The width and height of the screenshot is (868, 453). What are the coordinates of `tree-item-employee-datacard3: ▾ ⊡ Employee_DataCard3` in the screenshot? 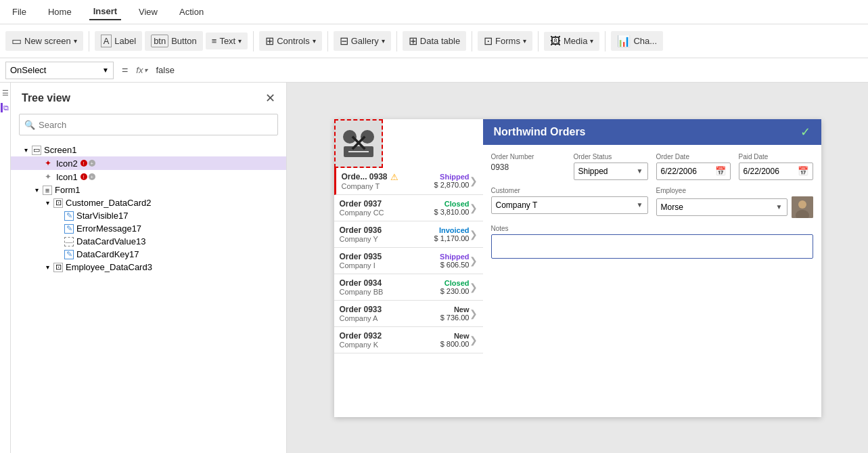 It's located at (149, 267).